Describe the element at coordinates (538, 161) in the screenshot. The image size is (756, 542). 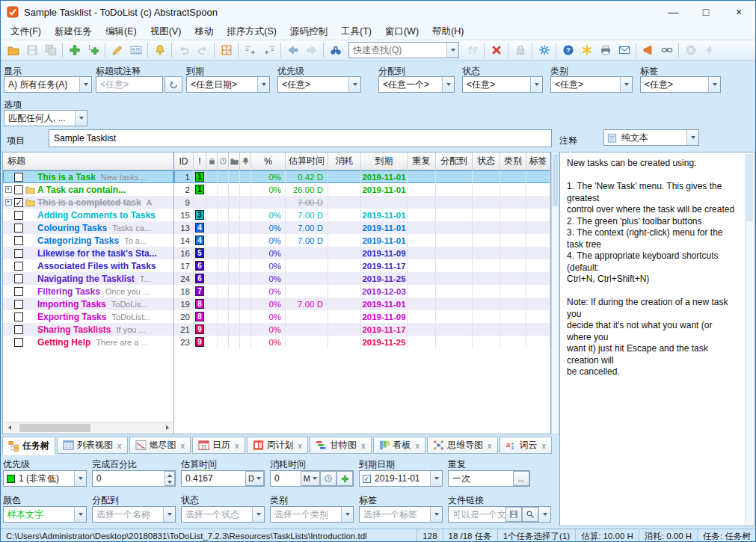
I see `column-header-tags: 标签` at that location.